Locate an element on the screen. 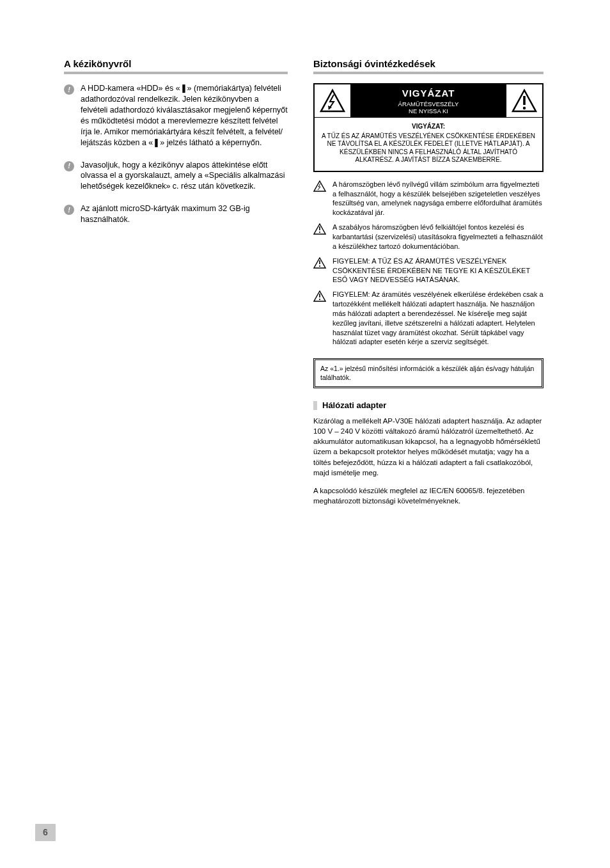  info-box: Az «1.» jelzésű minősítési információk a… is located at coordinates (428, 373).